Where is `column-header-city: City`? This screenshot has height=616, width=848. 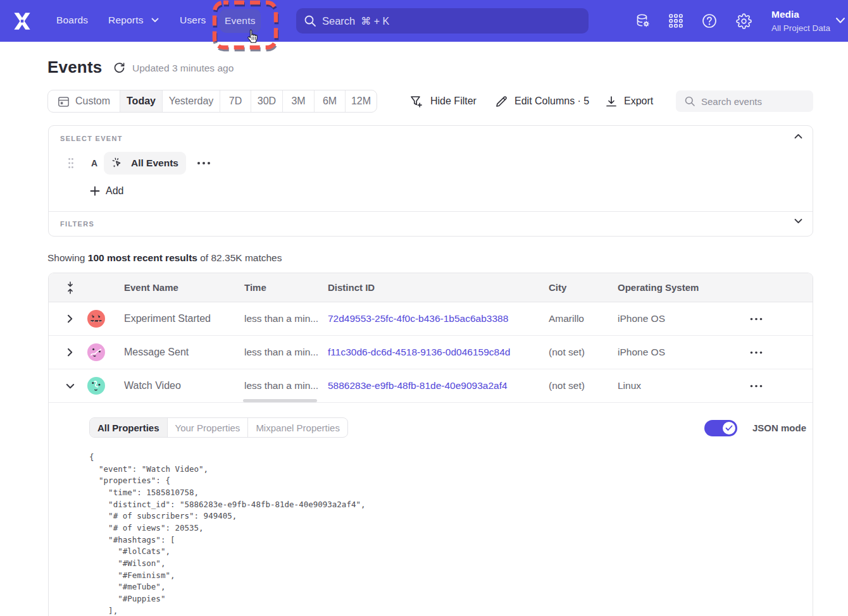
column-header-city: City is located at coordinates (583, 287).